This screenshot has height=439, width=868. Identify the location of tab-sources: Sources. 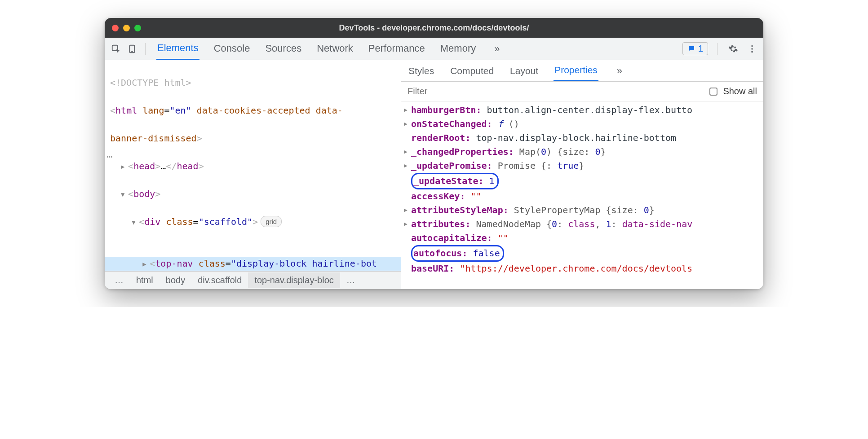
(283, 48).